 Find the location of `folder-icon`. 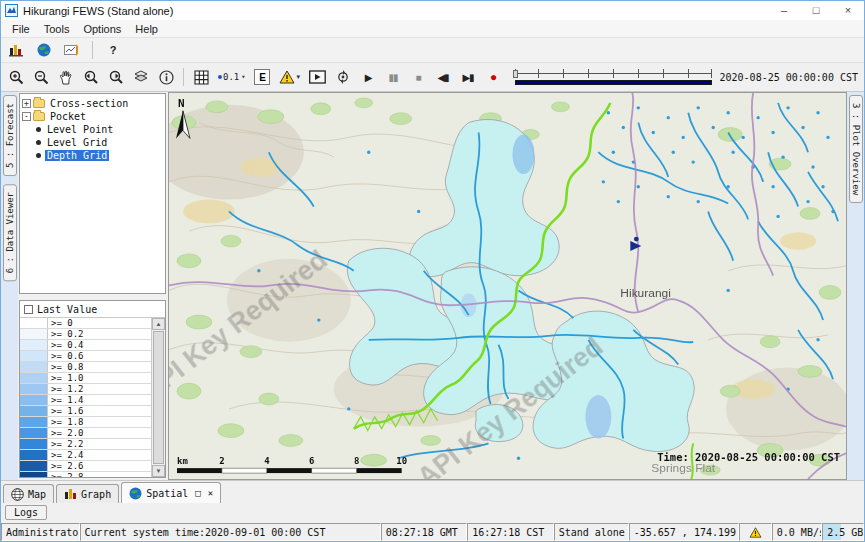

folder-icon is located at coordinates (39, 104).